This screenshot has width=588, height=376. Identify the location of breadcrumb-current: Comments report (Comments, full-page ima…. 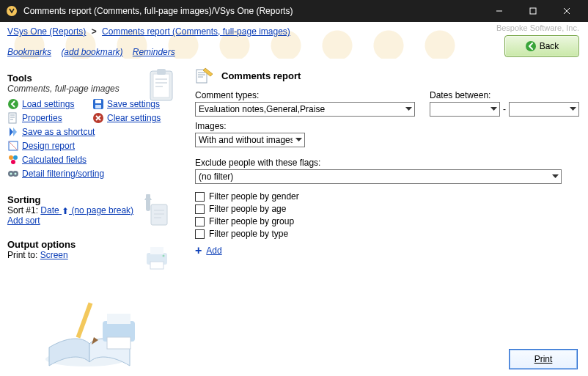
(196, 32).